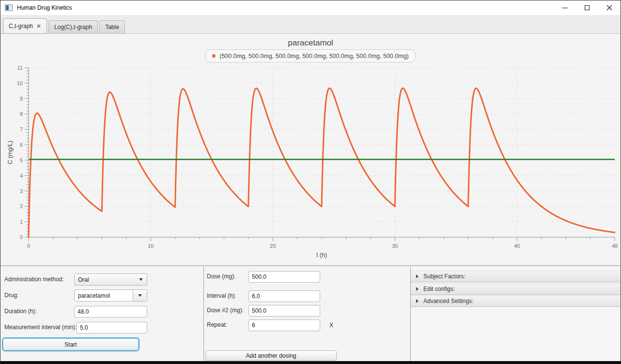 This screenshot has height=364, width=621. I want to click on tab-label: Log(C),t-graph, so click(73, 27).